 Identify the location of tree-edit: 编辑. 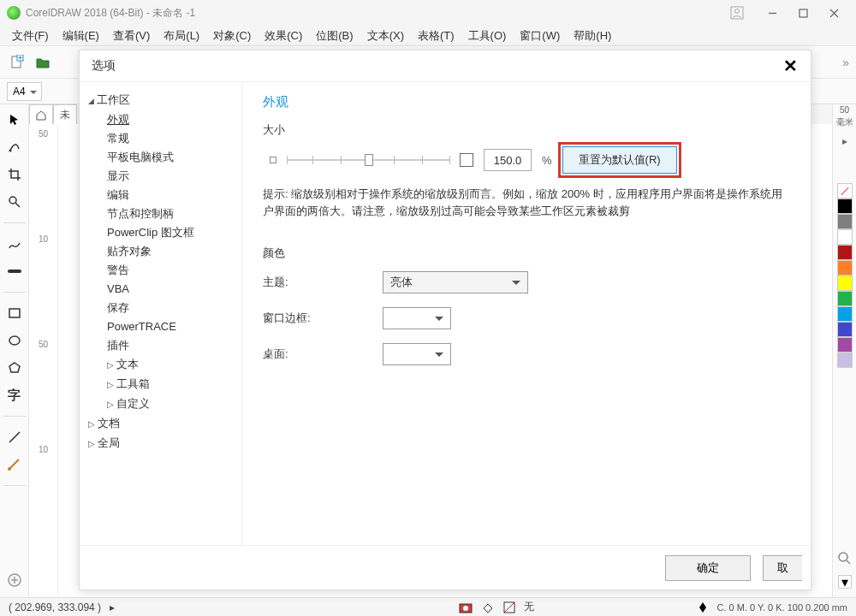
(163, 195).